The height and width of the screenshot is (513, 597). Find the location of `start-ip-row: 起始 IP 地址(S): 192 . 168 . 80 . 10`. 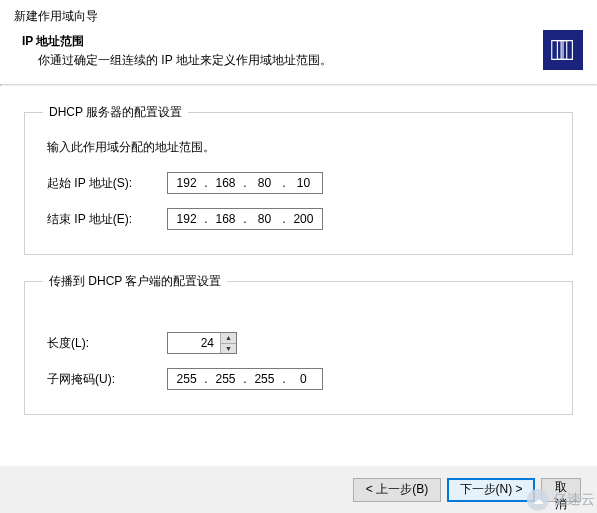

start-ip-row: 起始 IP 地址(S): 192 . 168 . 80 . 10 is located at coordinates (300, 183).